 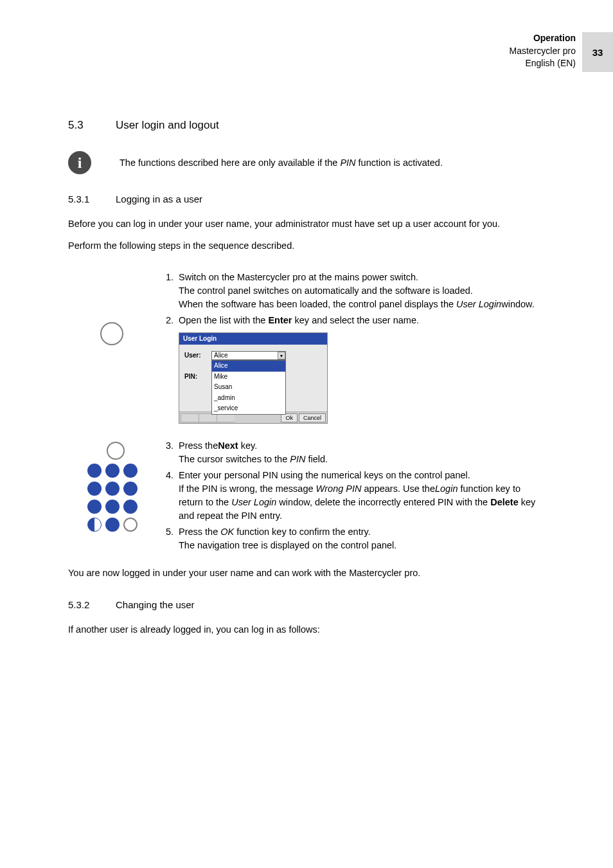 What do you see at coordinates (199, 532) in the screenshot?
I see `step-5a-pre: Press the` at bounding box center [199, 532].